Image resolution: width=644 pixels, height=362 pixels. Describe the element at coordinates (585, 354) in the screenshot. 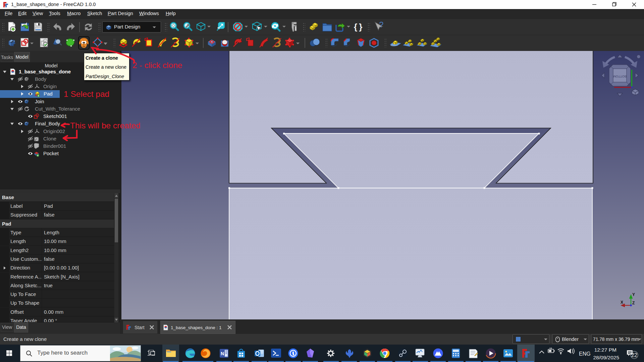

I see `svg-text: ENG` at that location.